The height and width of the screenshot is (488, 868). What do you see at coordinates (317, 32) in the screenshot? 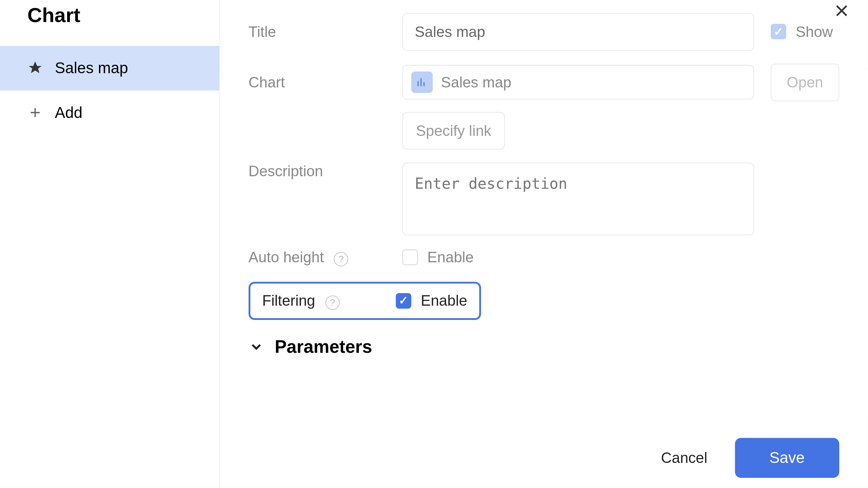
I see `label-title: Title` at bounding box center [317, 32].